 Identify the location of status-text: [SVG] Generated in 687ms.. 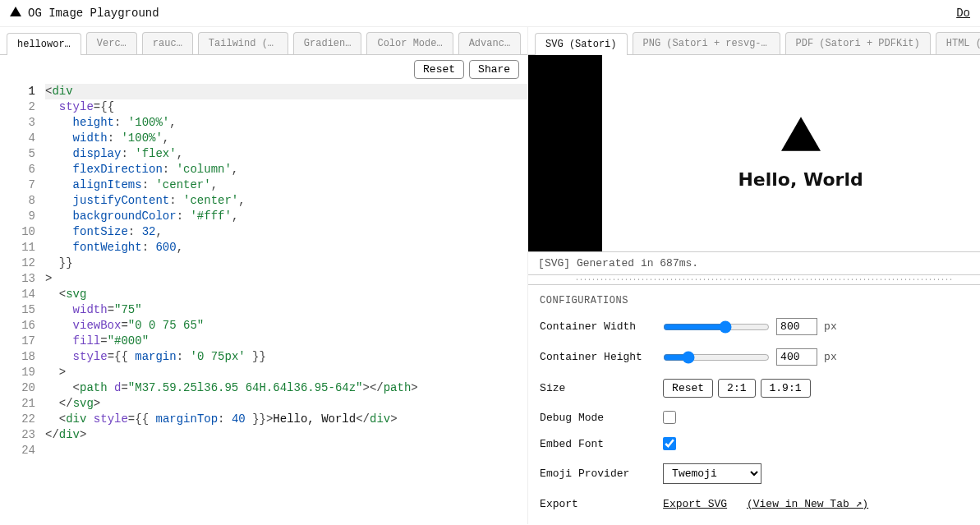
(754, 264).